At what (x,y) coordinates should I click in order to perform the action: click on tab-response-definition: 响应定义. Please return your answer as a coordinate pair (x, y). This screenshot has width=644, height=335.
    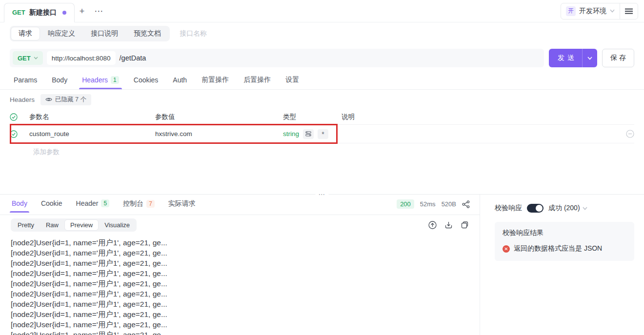
    Looking at the image, I should click on (61, 34).